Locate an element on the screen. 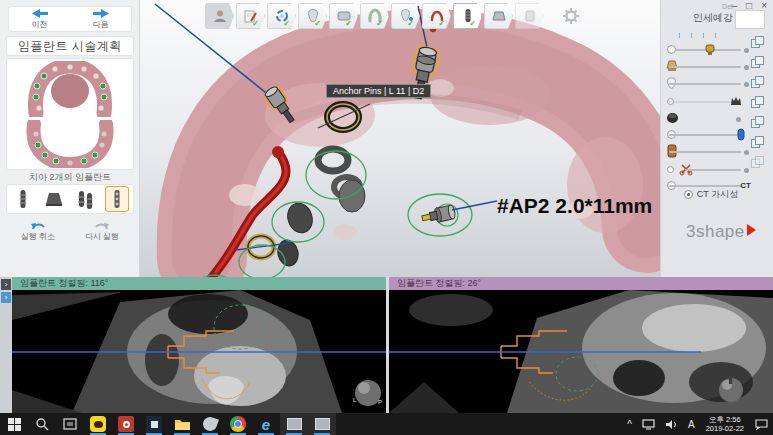 This screenshot has height=435, width=773. taskbar-app-photos is located at coordinates (154, 424).